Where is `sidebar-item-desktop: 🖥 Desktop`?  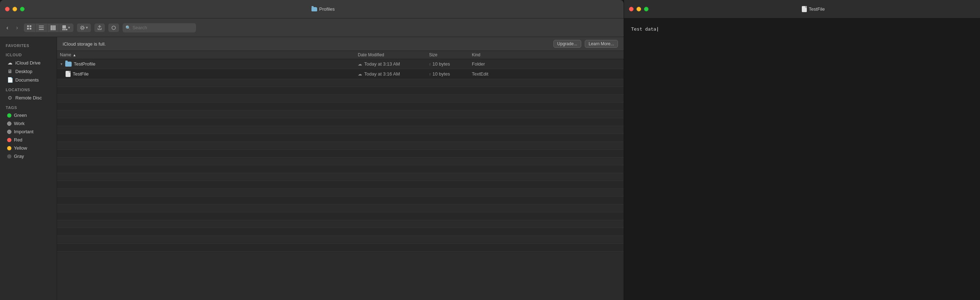
sidebar-item-desktop: 🖥 Desktop is located at coordinates (28, 71).